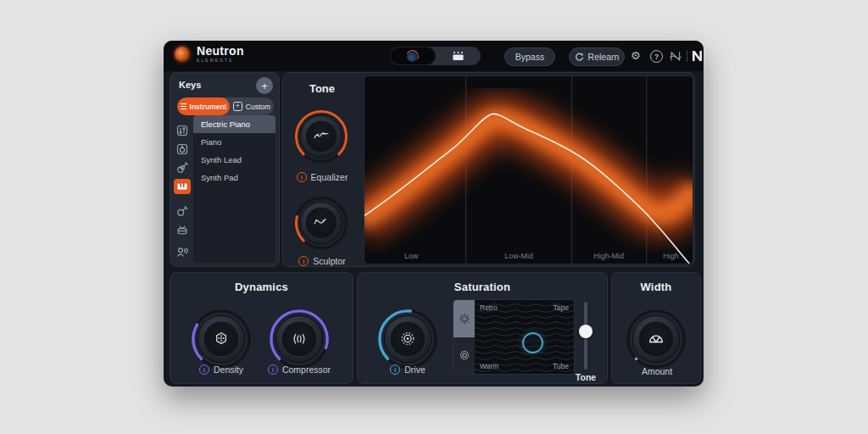 This screenshot has width=868, height=434. Describe the element at coordinates (465, 356) in the screenshot. I see `saturation-mode-b-button` at that location.